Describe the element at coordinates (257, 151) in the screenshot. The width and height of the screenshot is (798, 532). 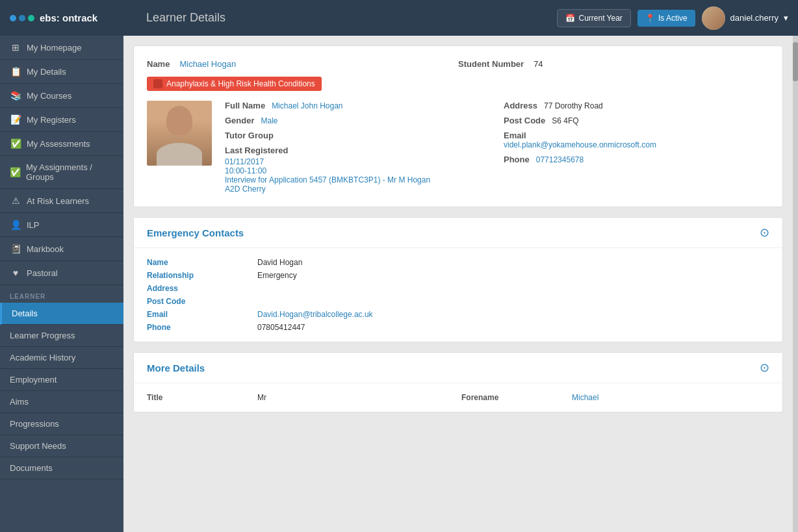
I see `last-registered-label: Last Registered` at that location.